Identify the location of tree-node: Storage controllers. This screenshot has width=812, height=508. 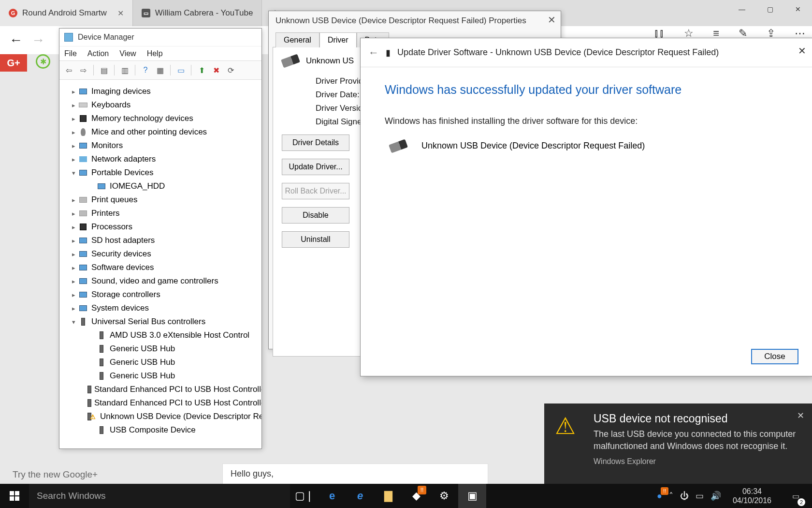
(160, 295).